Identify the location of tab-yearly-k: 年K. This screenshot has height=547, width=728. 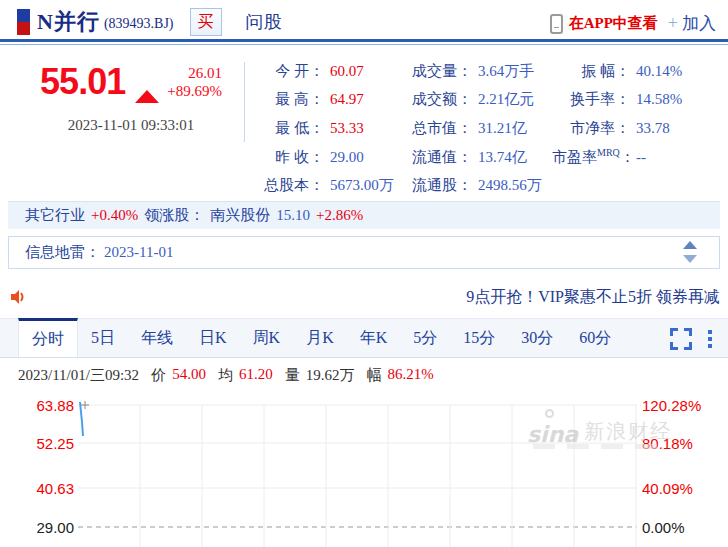
(374, 338).